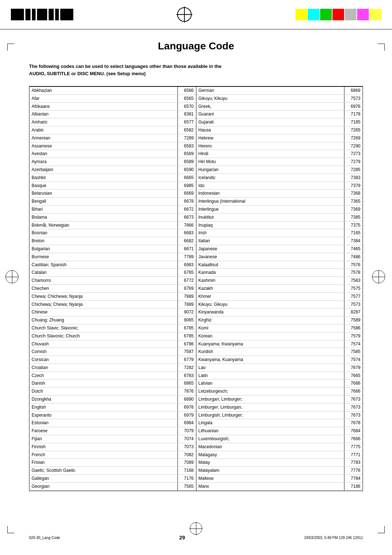 Image resolution: width=392 pixels, height=555 pixels. Describe the element at coordinates (271, 201) in the screenshot. I see `lang-name: Interlingua (International` at that location.